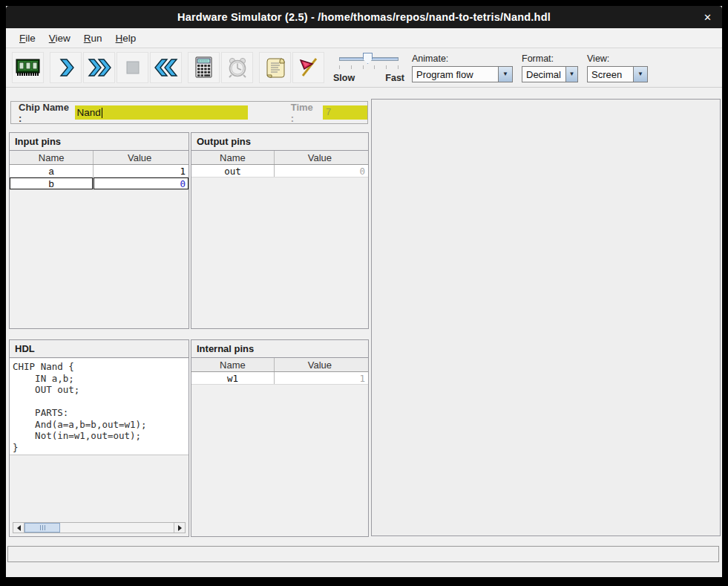  What do you see at coordinates (462, 59) in the screenshot?
I see `animate-label: Animate:` at bounding box center [462, 59].